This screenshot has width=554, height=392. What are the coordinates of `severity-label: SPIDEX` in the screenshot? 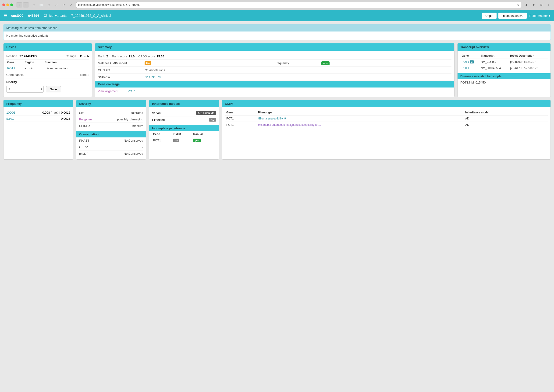 It's located at (85, 126).